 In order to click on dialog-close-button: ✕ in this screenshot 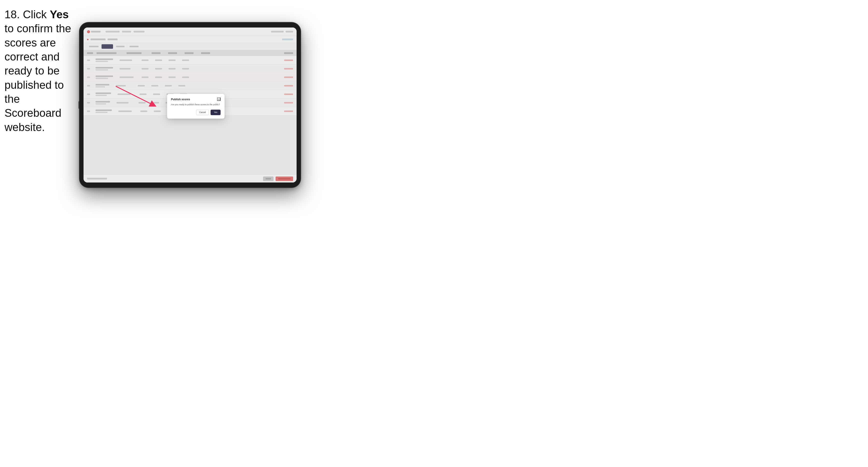, I will do `click(219, 99)`.